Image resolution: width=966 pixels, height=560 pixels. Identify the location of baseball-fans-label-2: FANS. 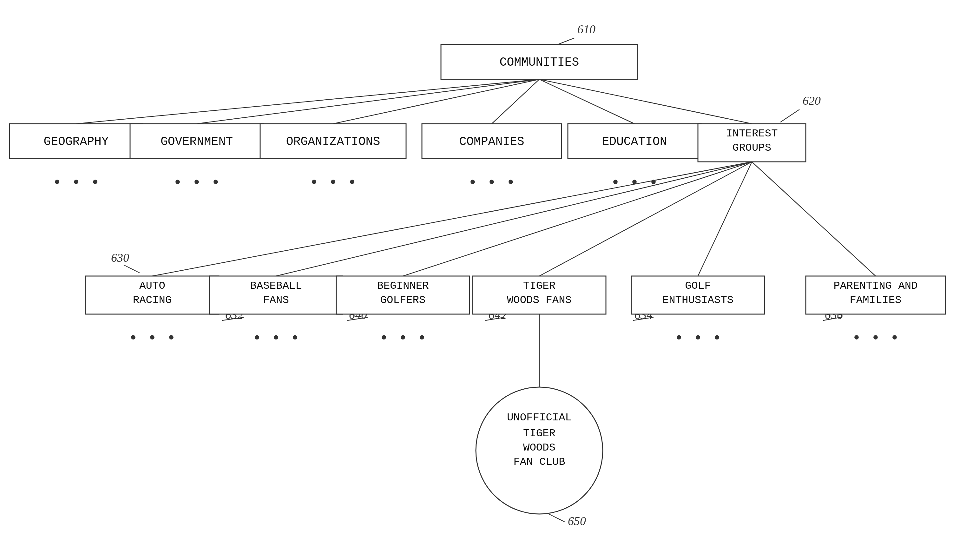
(276, 300).